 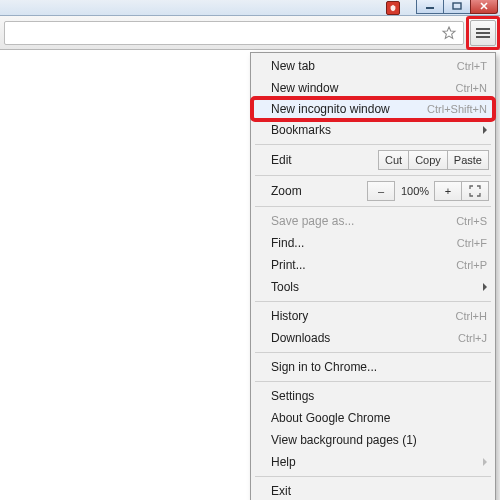 What do you see at coordinates (250, 33) in the screenshot?
I see `browser-toolbar` at bounding box center [250, 33].